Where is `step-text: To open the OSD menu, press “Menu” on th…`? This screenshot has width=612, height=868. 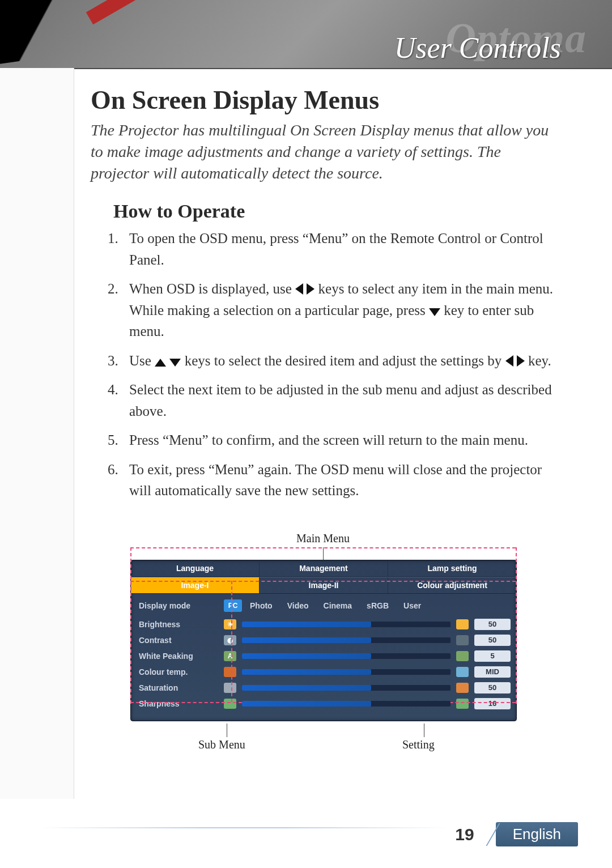
step-text: To open the OSD menu, press “Menu” on th… is located at coordinates (337, 249).